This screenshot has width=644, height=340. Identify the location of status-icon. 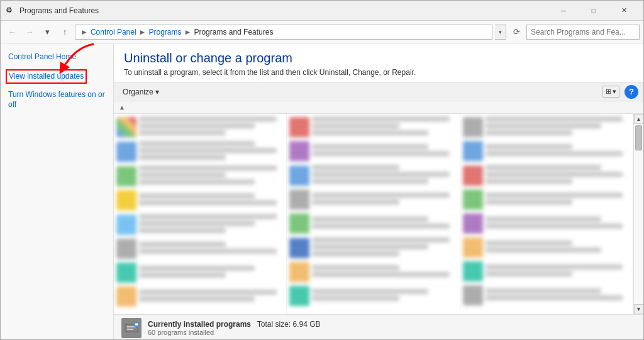
(131, 328).